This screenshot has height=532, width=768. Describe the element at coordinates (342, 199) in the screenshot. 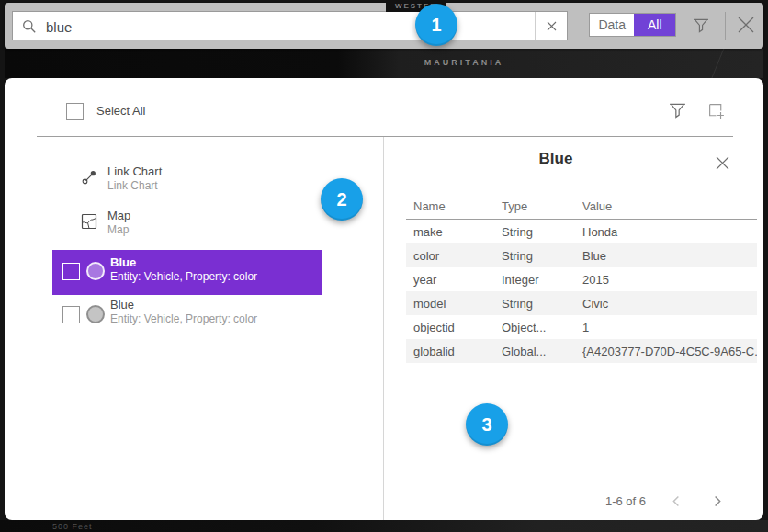

I see `callout-badge-2: 2` at that location.